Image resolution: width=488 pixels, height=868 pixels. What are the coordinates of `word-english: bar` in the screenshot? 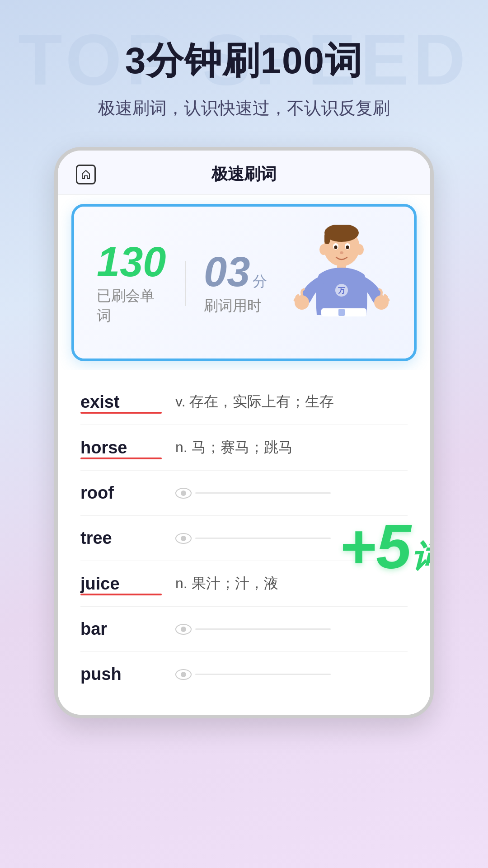 It's located at (121, 629).